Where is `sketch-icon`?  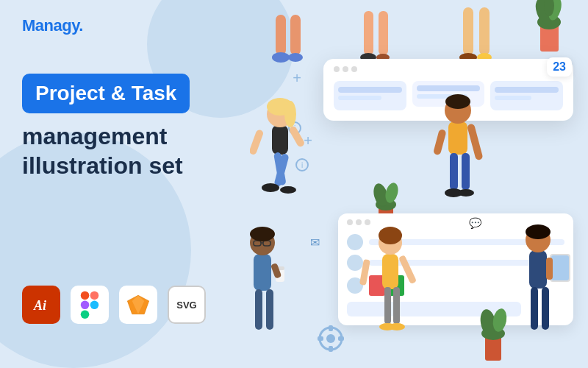 sketch-icon is located at coordinates (138, 305).